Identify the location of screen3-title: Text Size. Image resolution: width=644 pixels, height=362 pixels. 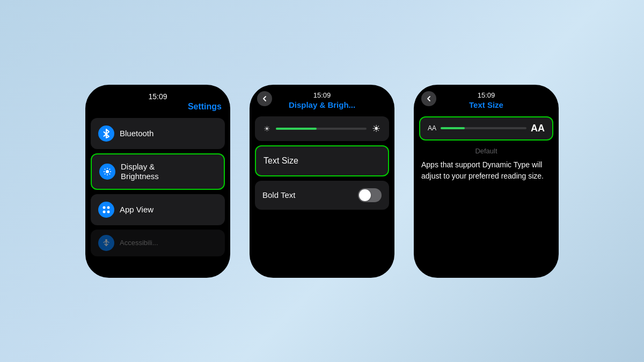
(486, 105).